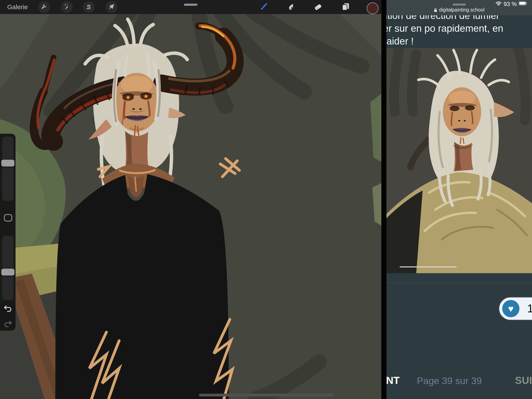  I want to click on transform-button, so click(112, 7).